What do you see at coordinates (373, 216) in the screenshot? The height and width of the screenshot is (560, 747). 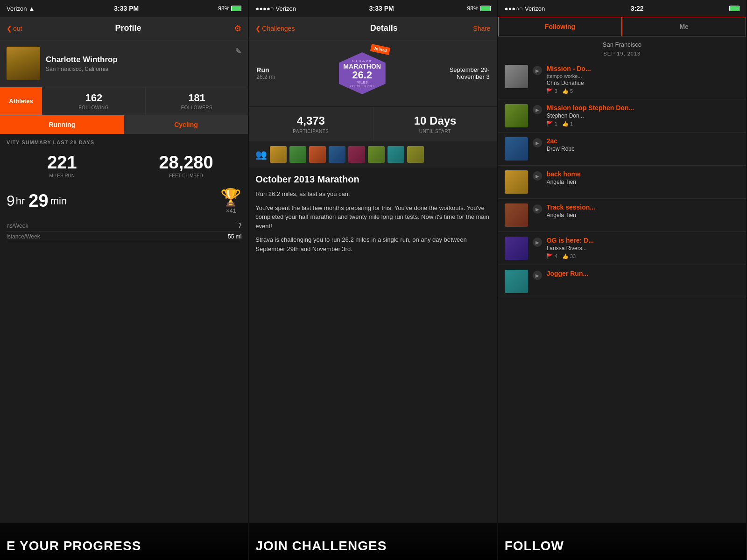 I see `challenge-description: October 2013 Marathon Run 26.2 miles, as…` at bounding box center [373, 216].